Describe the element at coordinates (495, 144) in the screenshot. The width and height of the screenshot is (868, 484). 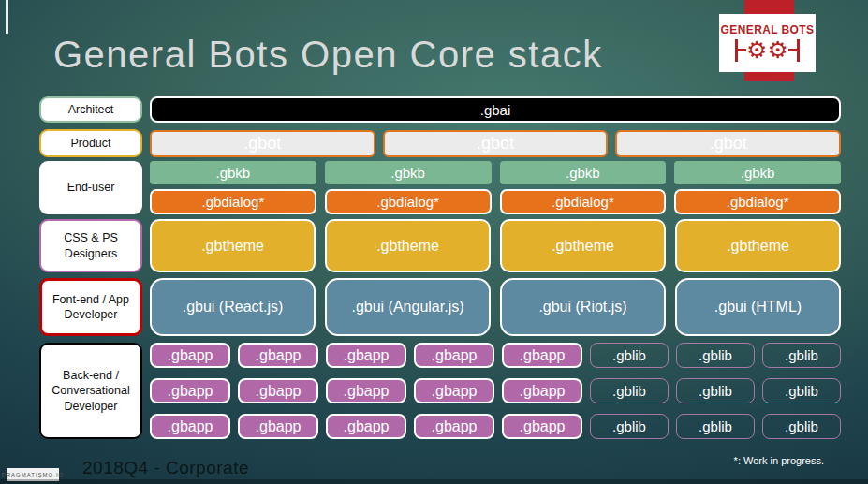
I see `gbot-row: .gbot .gbot .gbot` at that location.